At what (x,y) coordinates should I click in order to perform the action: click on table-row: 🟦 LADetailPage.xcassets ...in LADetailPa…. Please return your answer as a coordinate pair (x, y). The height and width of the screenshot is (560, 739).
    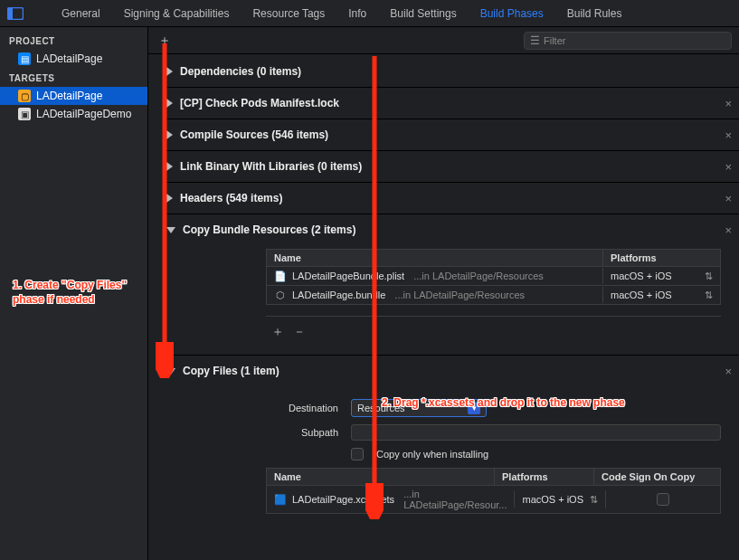
    Looking at the image, I should click on (494, 499).